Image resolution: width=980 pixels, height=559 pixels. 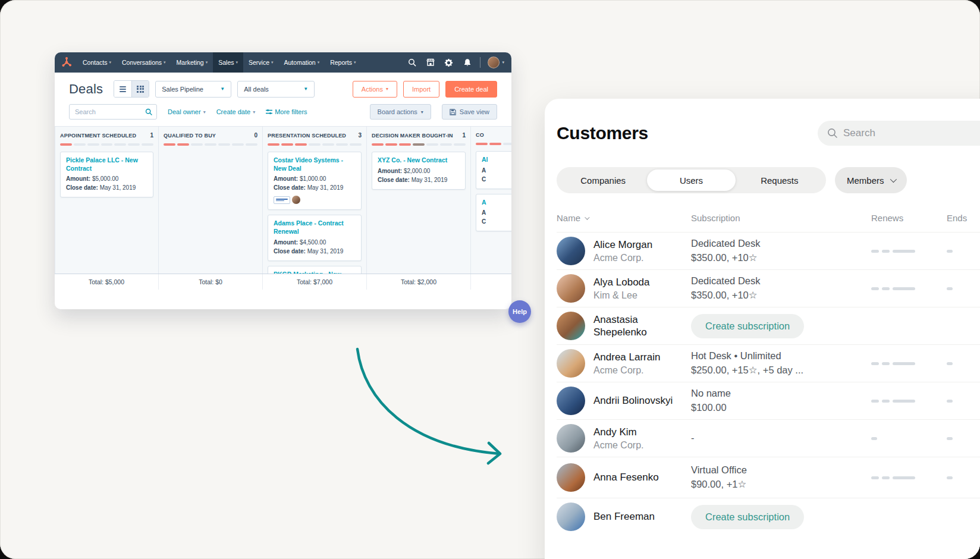 What do you see at coordinates (768, 438) in the screenshot?
I see `table-row: Andy KimAcme Corp. -` at bounding box center [768, 438].